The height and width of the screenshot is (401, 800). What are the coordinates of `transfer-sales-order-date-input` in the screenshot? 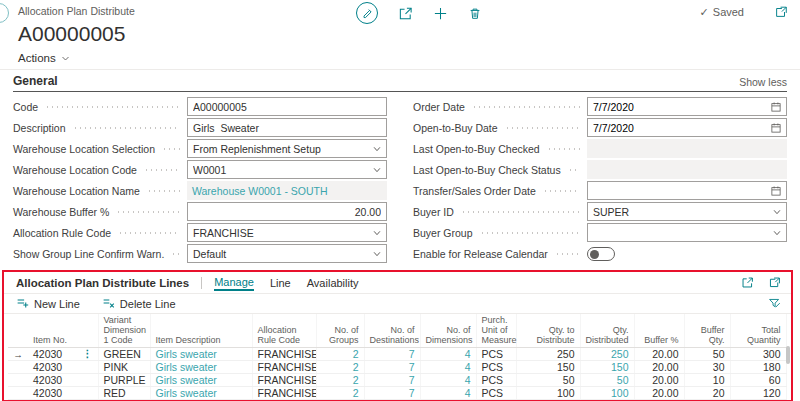 It's located at (679, 191).